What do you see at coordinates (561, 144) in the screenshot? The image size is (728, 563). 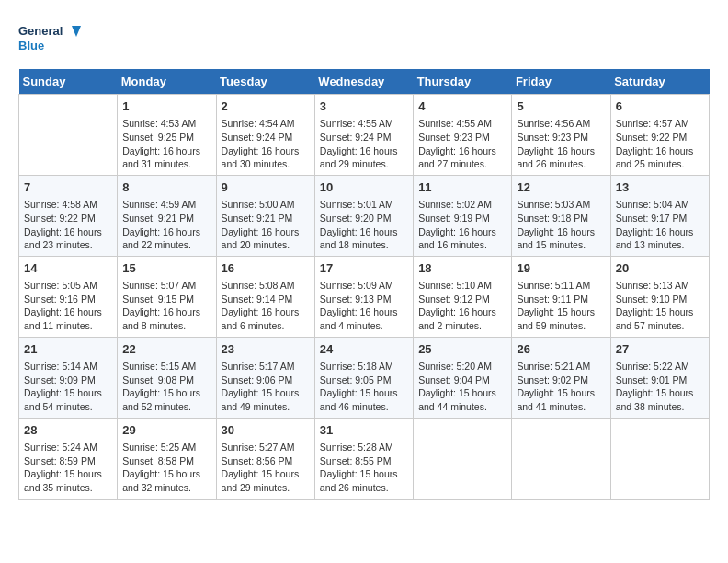 I see `day-content: Sunrise: 4:56 AM Sunset: 9:23 PM Dayligh…` at bounding box center [561, 144].